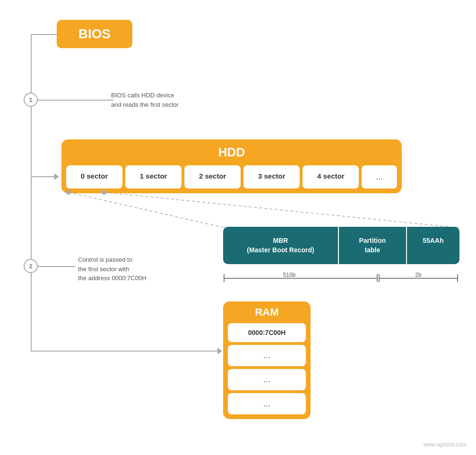  What do you see at coordinates (31, 266) in the screenshot?
I see `step-2-circle: 2` at bounding box center [31, 266].